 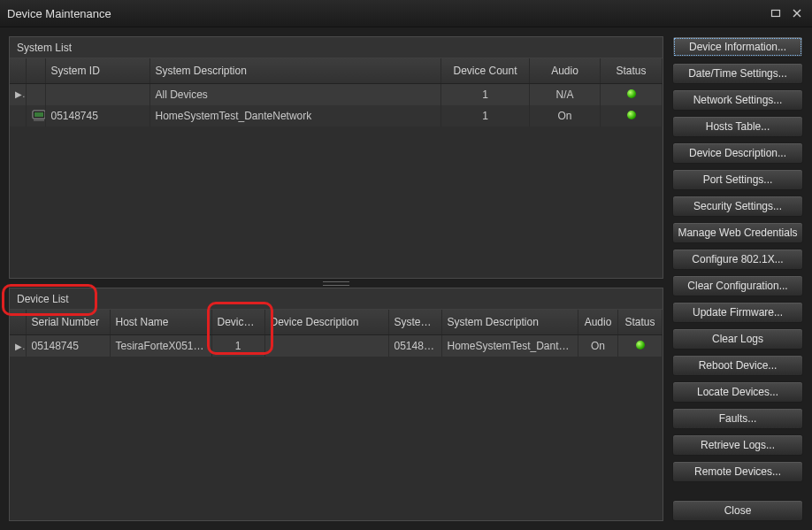 What do you see at coordinates (35, 71) in the screenshot?
I see `col-icon` at bounding box center [35, 71].